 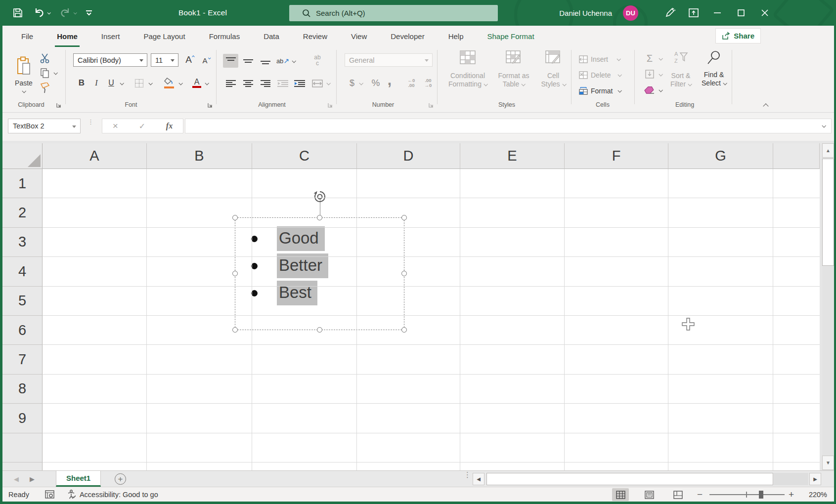 I want to click on tab-page-layout: Page Layout, so click(x=164, y=37).